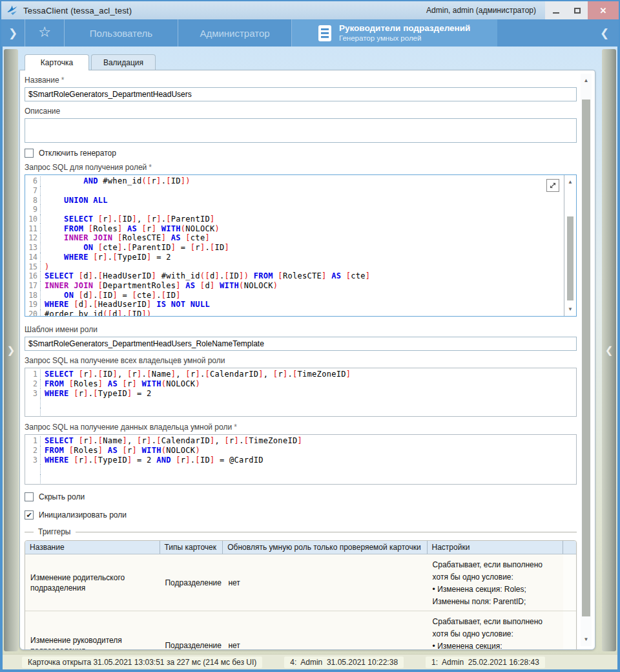 The image size is (620, 672). Describe the element at coordinates (301, 80) in the screenshot. I see `name-field-label: Название*` at that location.